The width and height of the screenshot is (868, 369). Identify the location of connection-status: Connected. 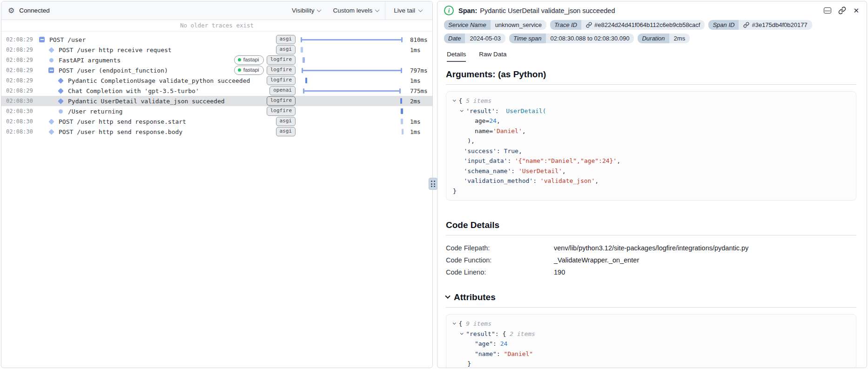
(34, 10).